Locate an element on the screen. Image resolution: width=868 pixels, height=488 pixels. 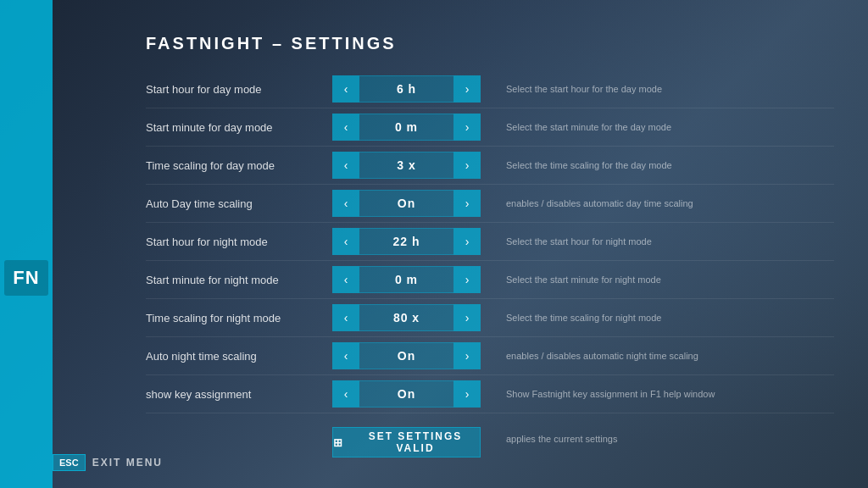
value-time-scaling-night: 80 x is located at coordinates (407, 318).